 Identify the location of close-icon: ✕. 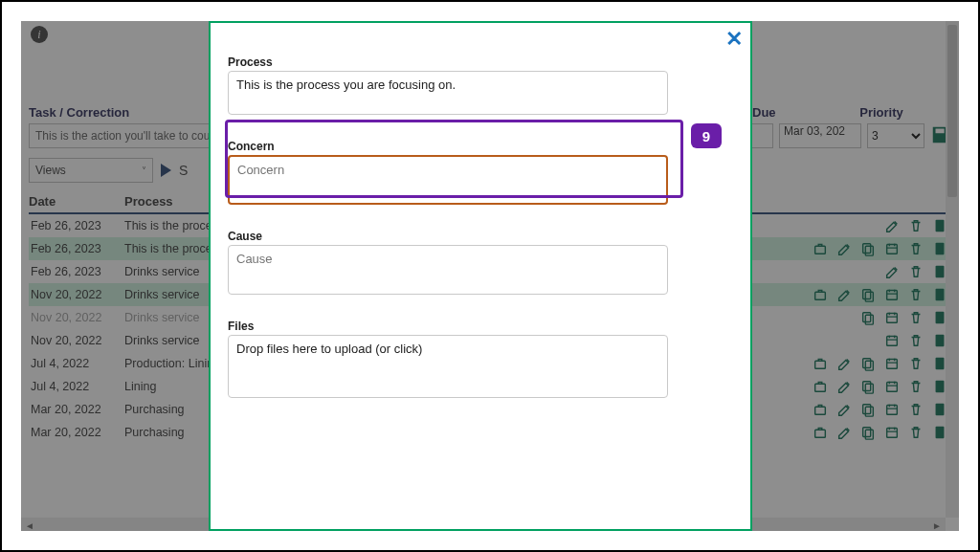
(734, 39).